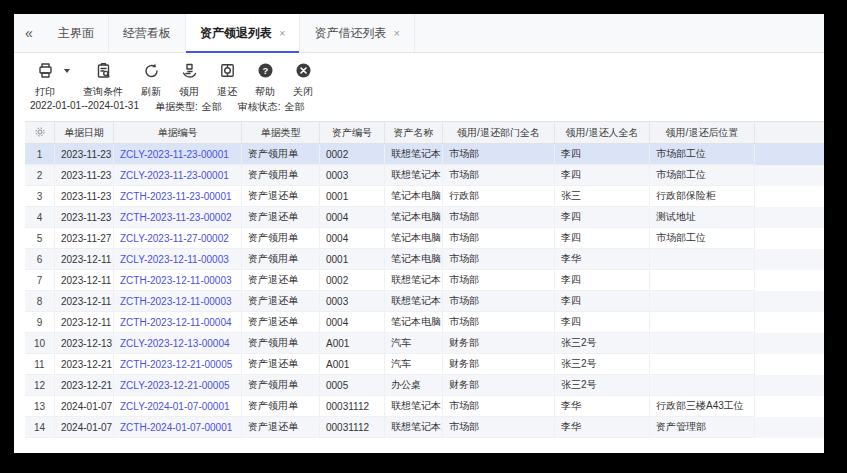 The width and height of the screenshot is (847, 473). I want to click on return-icon, so click(228, 72).